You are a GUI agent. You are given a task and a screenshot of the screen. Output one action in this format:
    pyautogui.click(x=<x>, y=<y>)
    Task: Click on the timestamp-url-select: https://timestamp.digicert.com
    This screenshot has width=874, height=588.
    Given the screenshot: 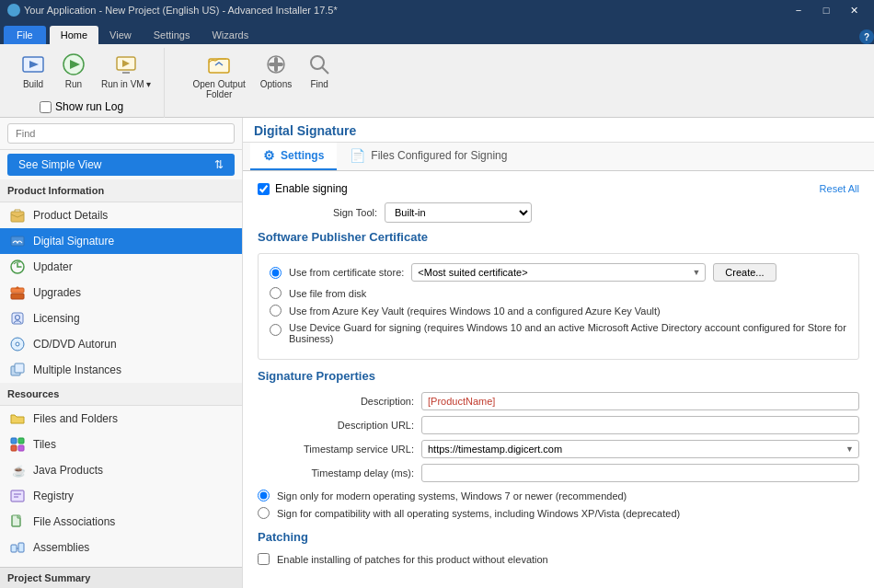 What is the action you would take?
    pyautogui.click(x=640, y=449)
    